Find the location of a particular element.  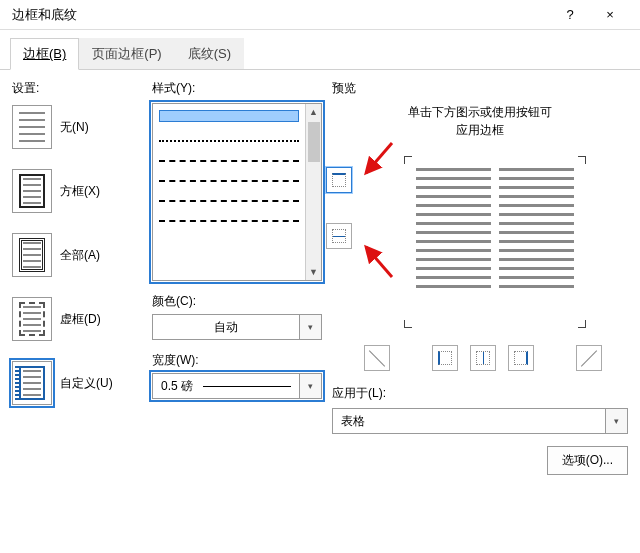

preview-area is located at coordinates (495, 242).